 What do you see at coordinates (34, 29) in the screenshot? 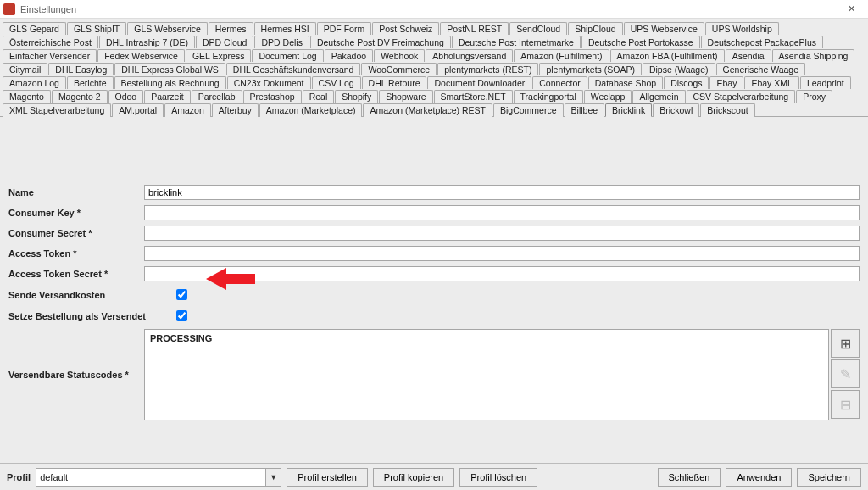
I see `tab-gls-gepard: GLS Gepard` at bounding box center [34, 29].